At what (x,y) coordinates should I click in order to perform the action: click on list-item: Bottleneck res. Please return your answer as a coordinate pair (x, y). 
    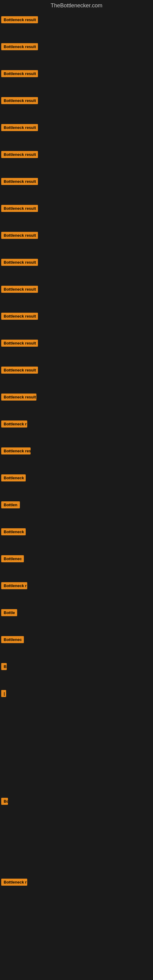
    Looking at the image, I should click on (76, 457).